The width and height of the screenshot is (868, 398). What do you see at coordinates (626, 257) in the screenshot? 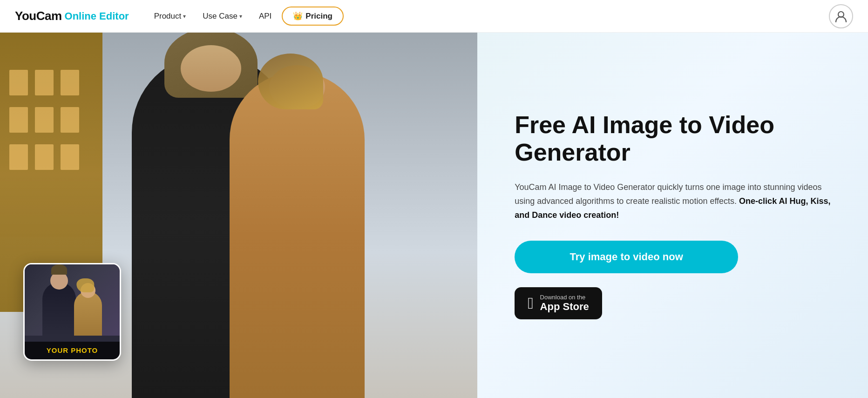
I see `cta-try-now-button: Try image to video now` at bounding box center [626, 257].